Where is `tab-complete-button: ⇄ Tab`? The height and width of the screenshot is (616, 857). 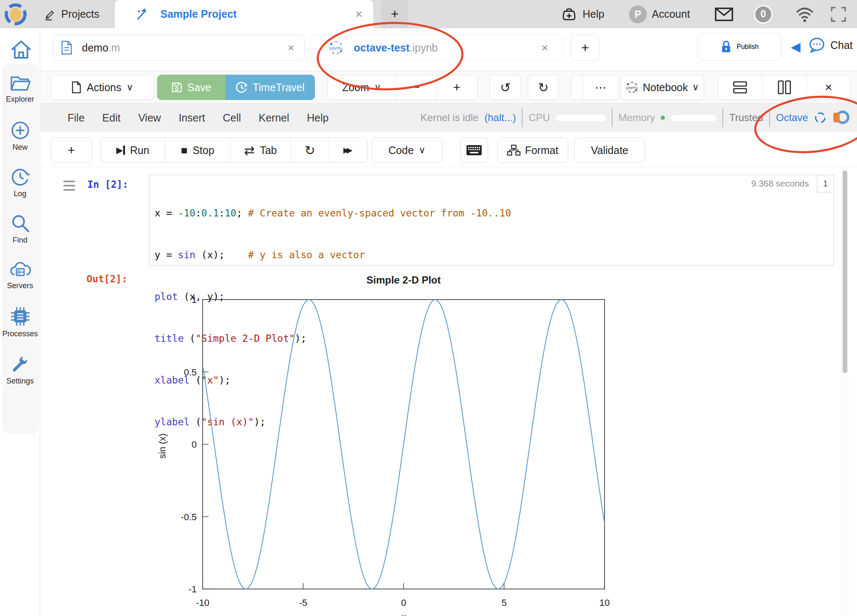
tab-complete-button: ⇄ Tab is located at coordinates (261, 150).